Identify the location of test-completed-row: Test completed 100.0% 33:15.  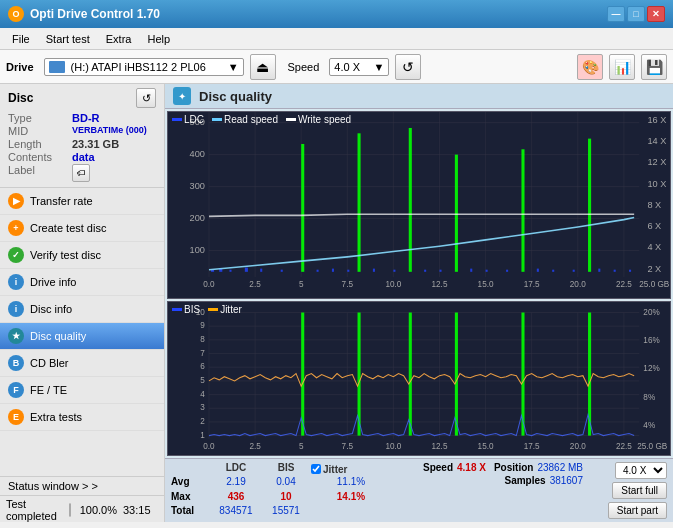
(82, 510).